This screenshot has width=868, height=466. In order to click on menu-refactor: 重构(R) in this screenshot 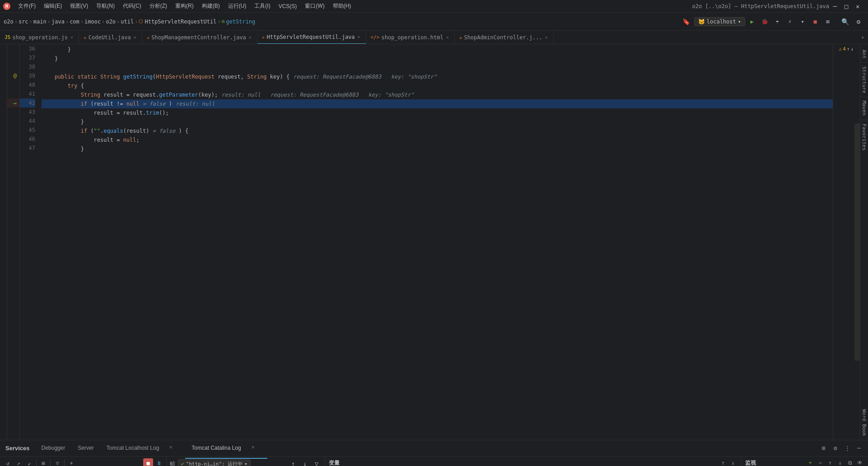, I will do `click(184, 6)`.